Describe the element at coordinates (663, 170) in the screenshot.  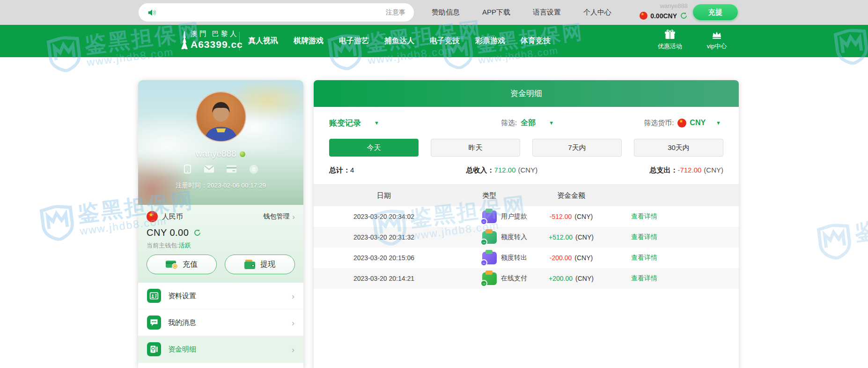
I see `summary-expense-label: 总支出：` at that location.